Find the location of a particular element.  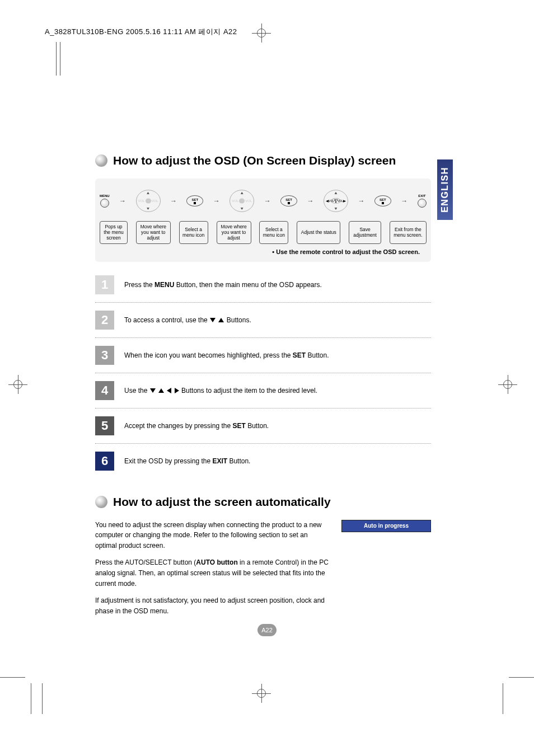

step-number: 6 is located at coordinates (105, 461).